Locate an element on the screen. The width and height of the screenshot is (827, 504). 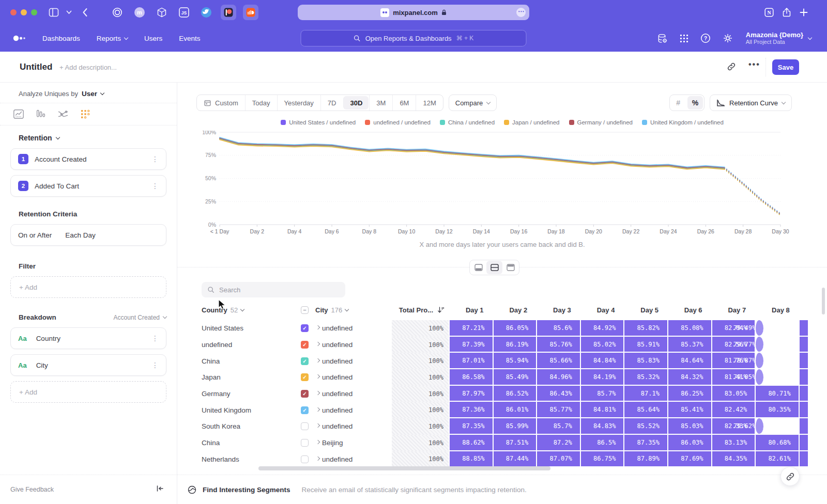
day-column-header: Day 3 is located at coordinates (558, 310).